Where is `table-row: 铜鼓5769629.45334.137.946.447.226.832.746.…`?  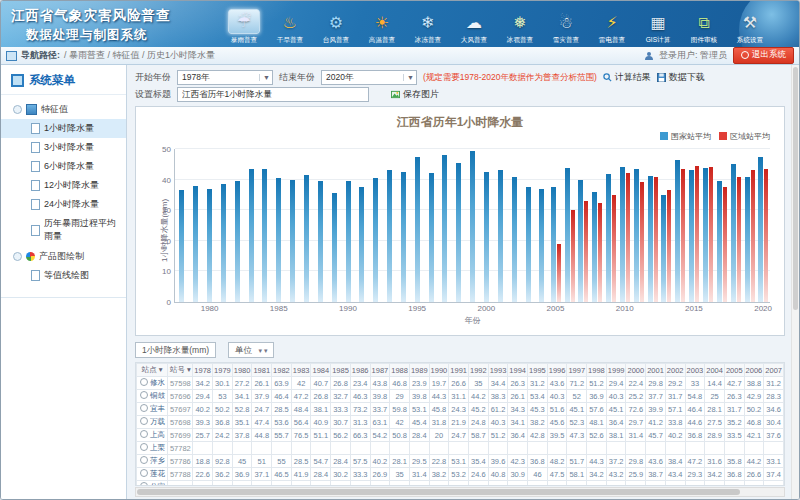 table-row: 铜鼓5769629.45334.137.946.447.226.832.746.… is located at coordinates (460, 396).